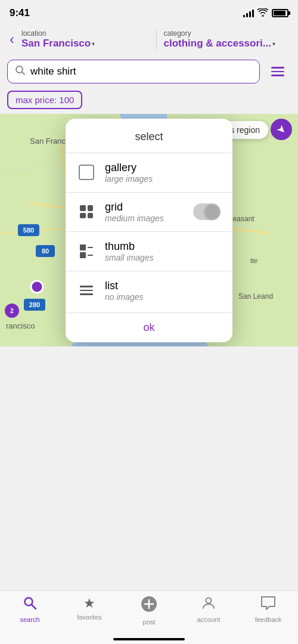 The image size is (298, 644). I want to click on favorites-nav-label: favorites, so click(89, 617).